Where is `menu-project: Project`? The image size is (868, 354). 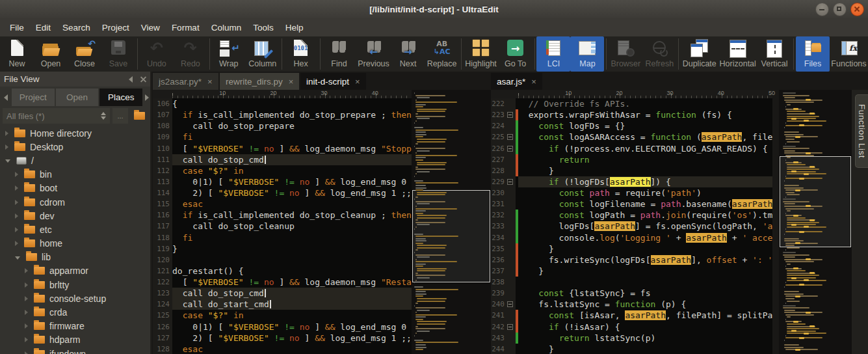
menu-project: Project is located at coordinates (116, 27).